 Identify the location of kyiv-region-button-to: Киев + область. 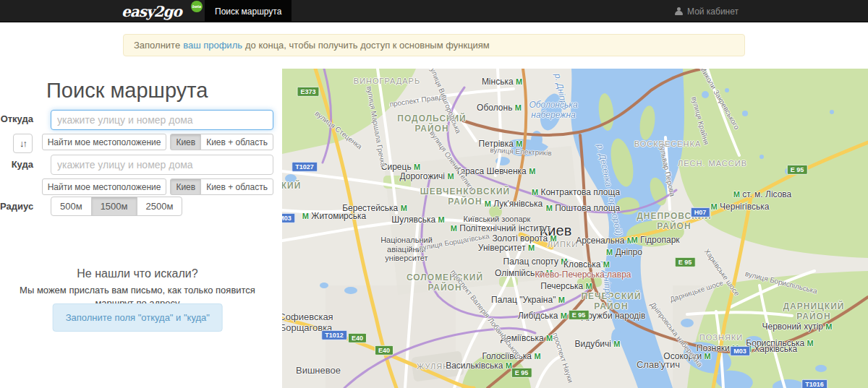
(237, 186).